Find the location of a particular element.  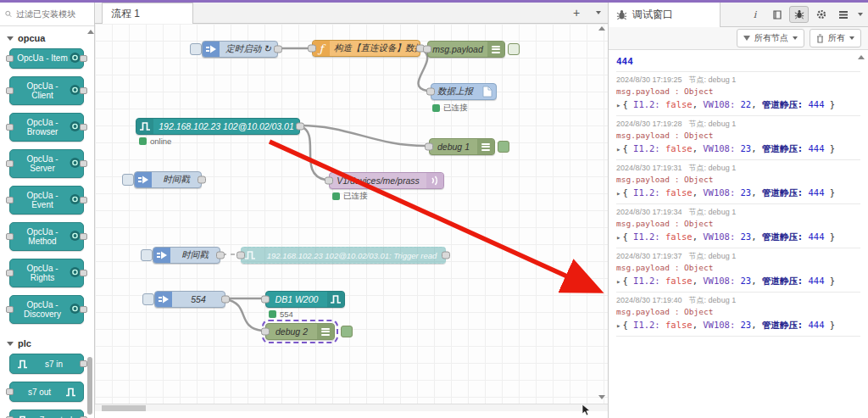

palette-node-label: s7 control is located at coordinates (54, 417).